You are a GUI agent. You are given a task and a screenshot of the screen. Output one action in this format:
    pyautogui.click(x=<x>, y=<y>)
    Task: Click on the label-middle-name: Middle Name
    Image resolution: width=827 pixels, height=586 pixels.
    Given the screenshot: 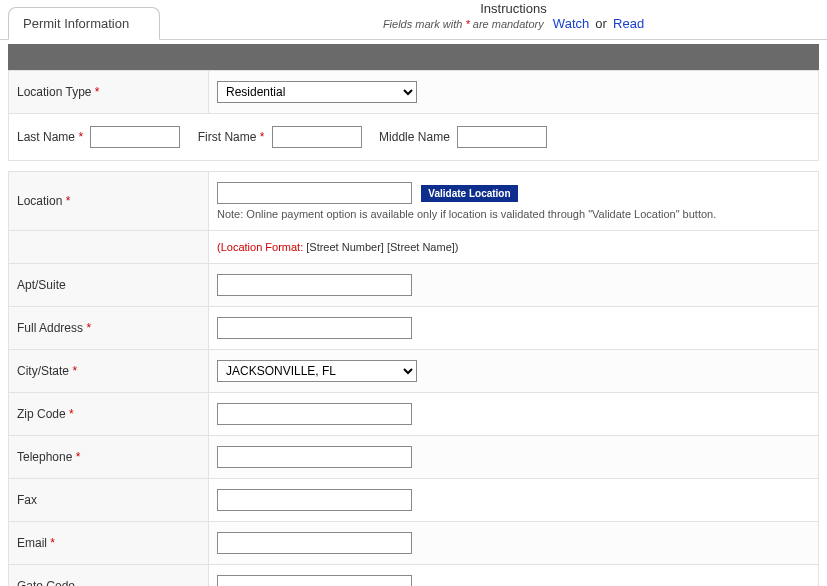 What is the action you would take?
    pyautogui.click(x=414, y=137)
    